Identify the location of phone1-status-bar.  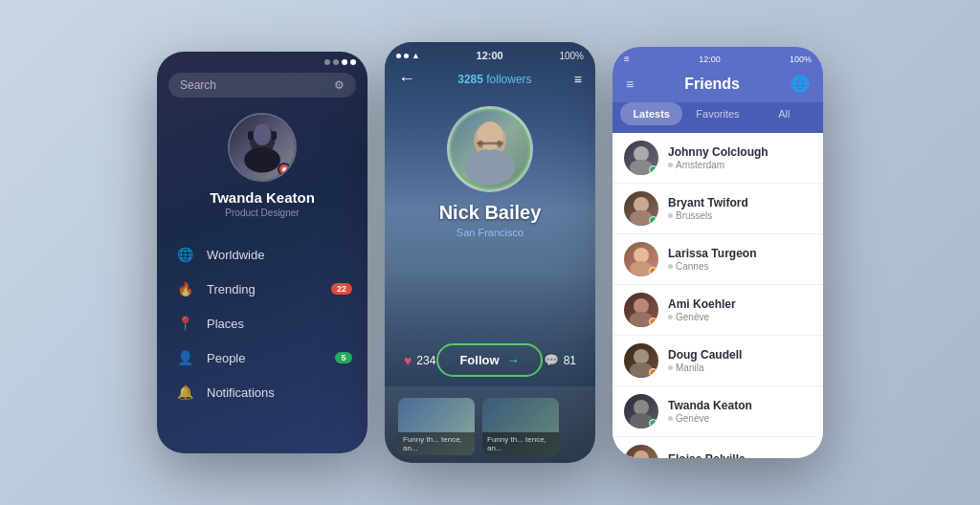
(262, 60).